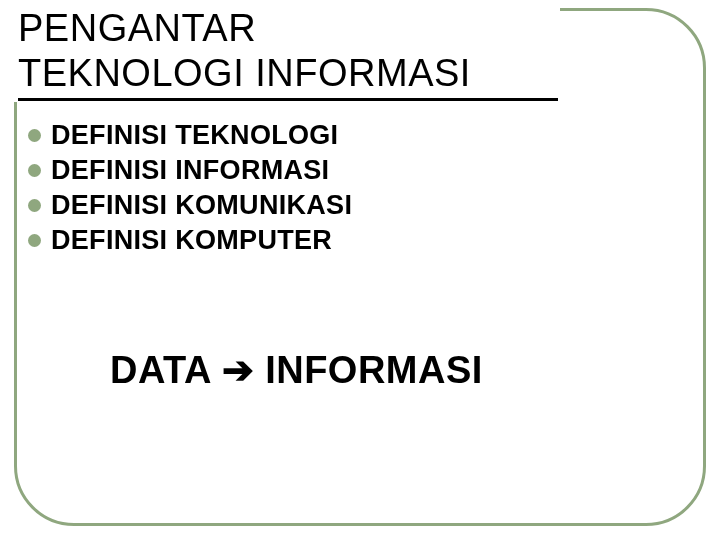  I want to click on title-line-2: TEKNOLOGI INFORMASI, so click(244, 73).